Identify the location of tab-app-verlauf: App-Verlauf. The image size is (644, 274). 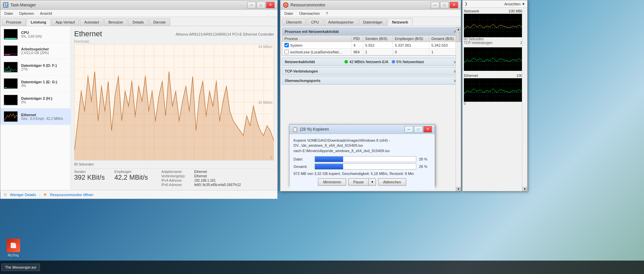
(65, 22).